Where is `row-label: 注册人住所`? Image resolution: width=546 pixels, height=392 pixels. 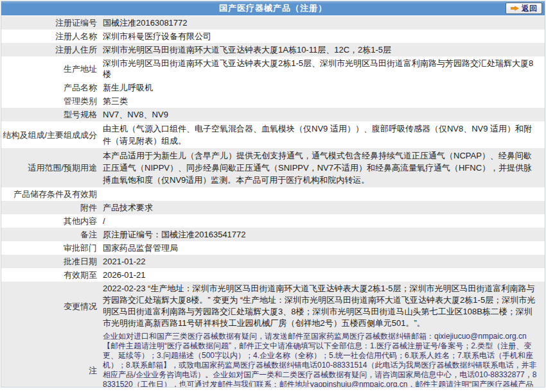
row-label: 注册人住所 is located at coordinates (52, 50).